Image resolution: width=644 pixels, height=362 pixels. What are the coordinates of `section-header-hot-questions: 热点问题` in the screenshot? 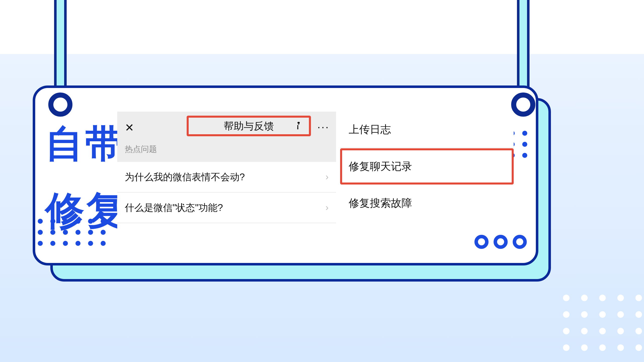 It's located at (227, 151).